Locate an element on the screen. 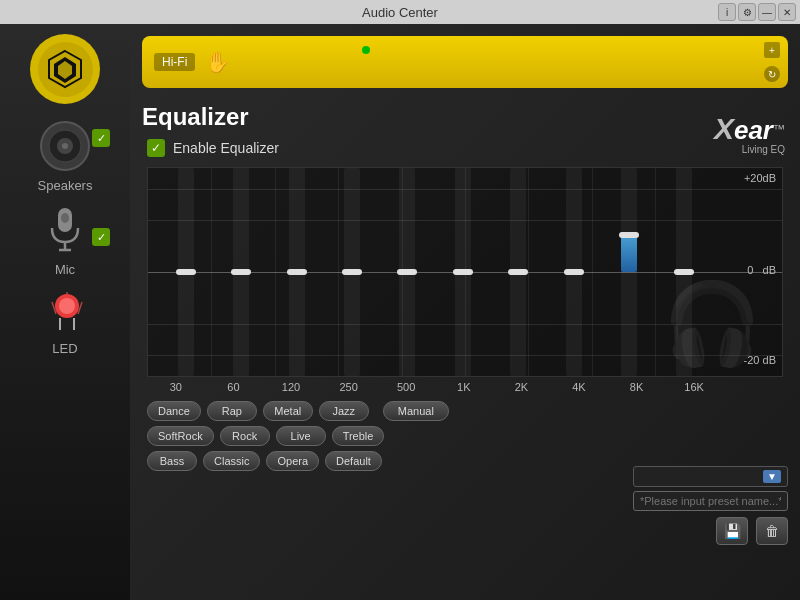 The width and height of the screenshot is (800, 600). xear-tm: ™ is located at coordinates (779, 129).